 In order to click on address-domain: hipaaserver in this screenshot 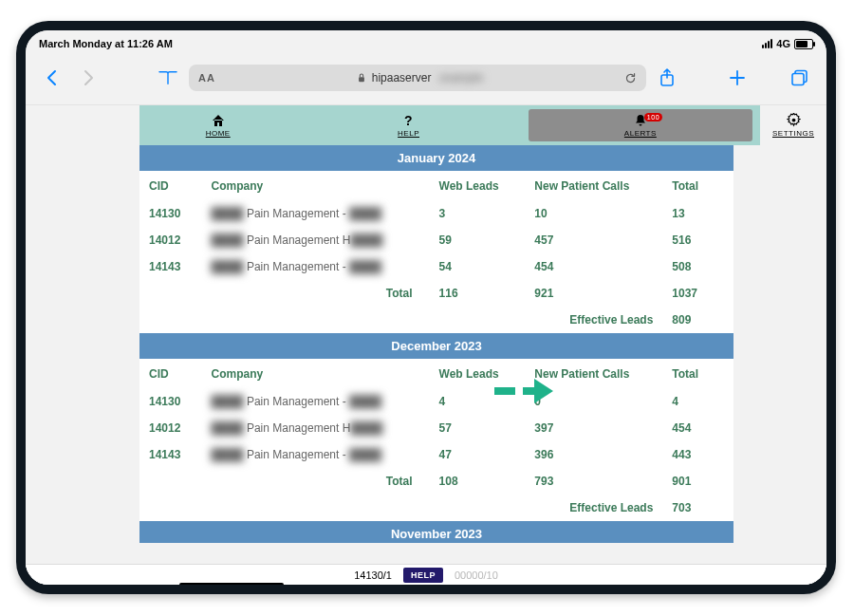, I will do `click(402, 78)`.